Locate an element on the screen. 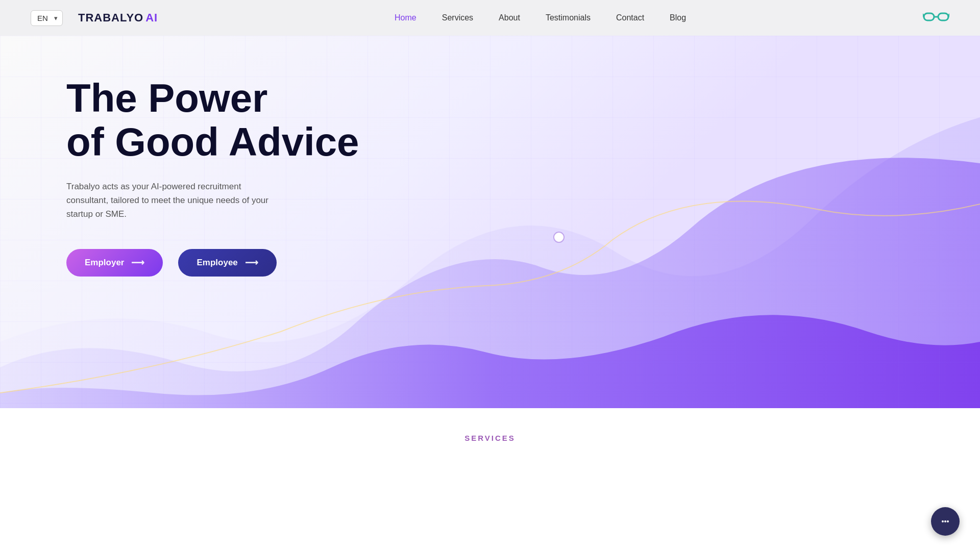 Image resolution: width=980 pixels, height=551 pixels. nav-item-blog: Blog is located at coordinates (678, 18).